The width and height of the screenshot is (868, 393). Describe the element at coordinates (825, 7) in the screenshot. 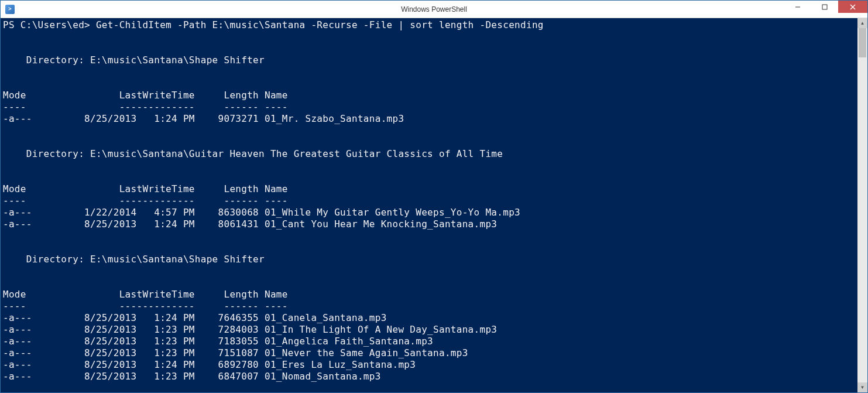

I see `maximize-icon` at that location.